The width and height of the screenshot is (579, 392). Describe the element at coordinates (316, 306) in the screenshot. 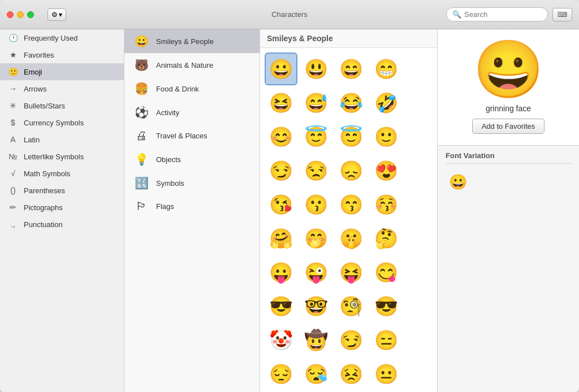

I see `emoji-cell: 🤓` at that location.